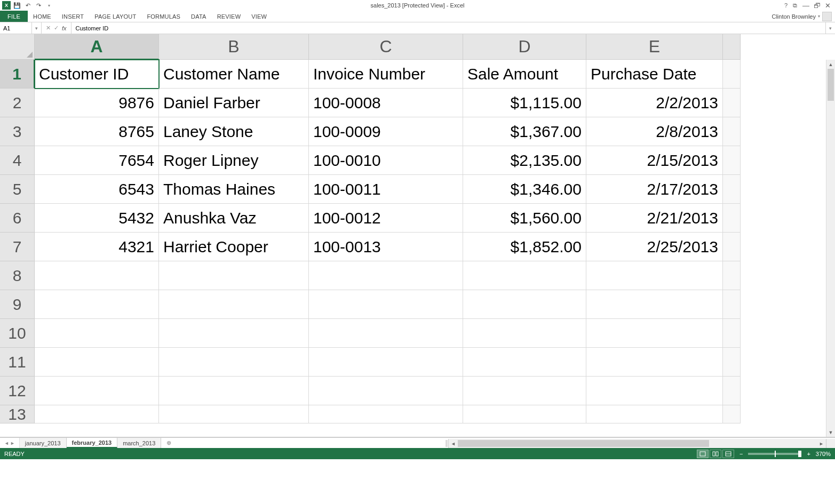  Describe the element at coordinates (386, 362) in the screenshot. I see `cell-11-C` at that location.